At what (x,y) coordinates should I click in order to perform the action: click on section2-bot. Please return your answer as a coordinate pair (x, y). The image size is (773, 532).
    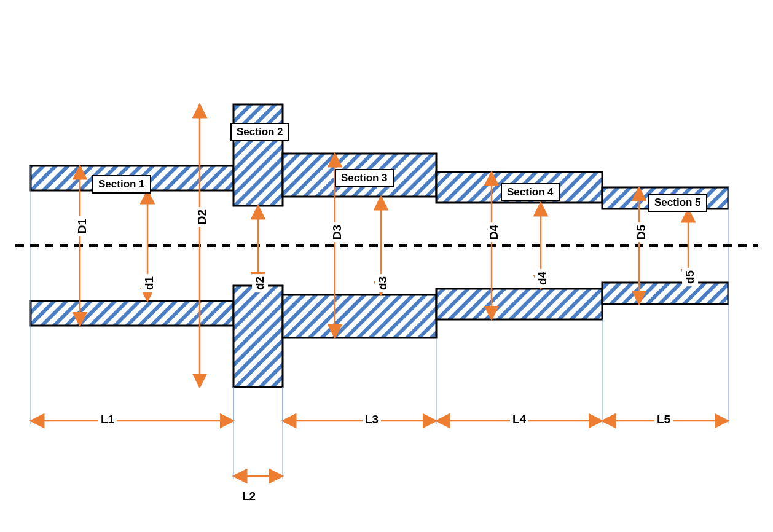
    Looking at the image, I should click on (258, 337).